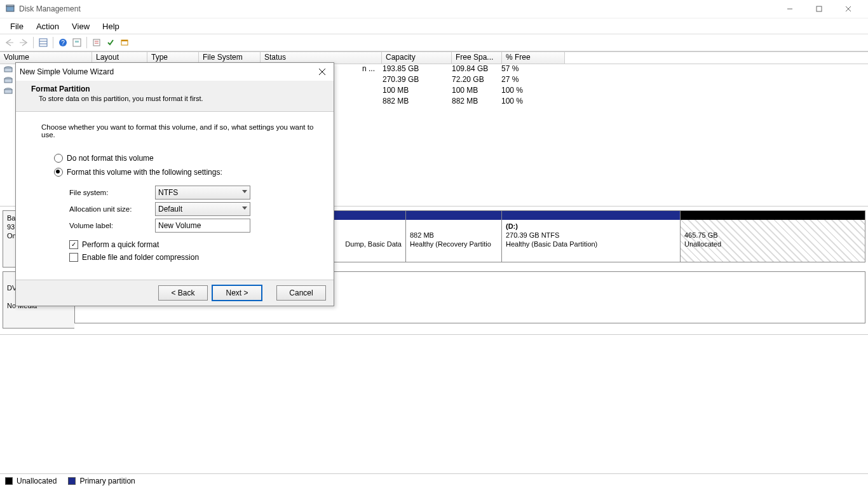  What do you see at coordinates (111, 27) in the screenshot?
I see `menu-help: Help` at bounding box center [111, 27].